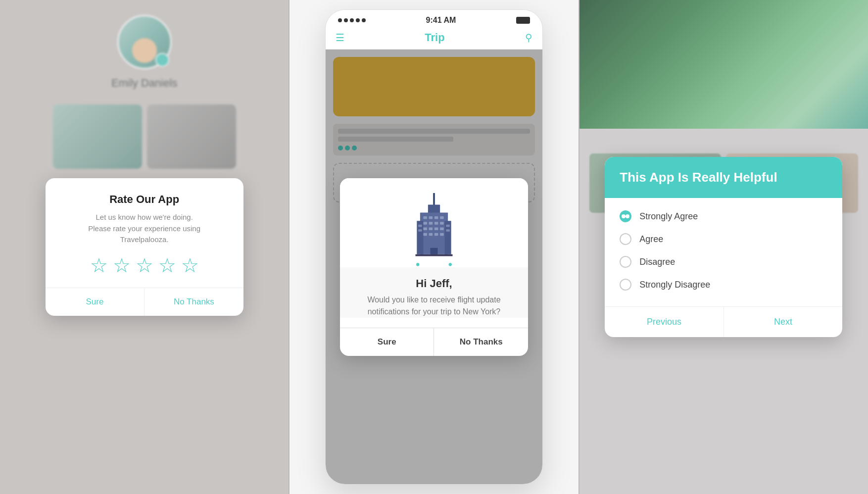  Describe the element at coordinates (434, 230) in the screenshot. I see `building-illustration` at that location.